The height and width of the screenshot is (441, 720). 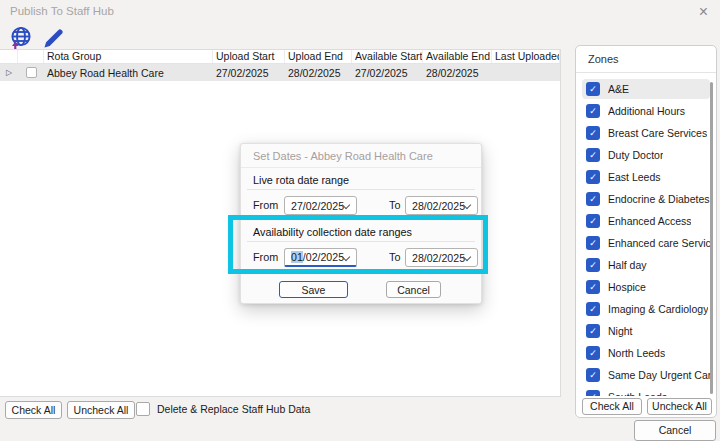 I want to click on cell-available-end: 28/02/2025, so click(x=458, y=73).